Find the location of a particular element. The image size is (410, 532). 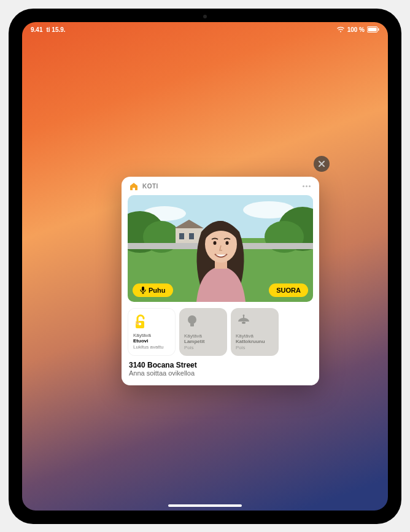

close-icon is located at coordinates (322, 164).